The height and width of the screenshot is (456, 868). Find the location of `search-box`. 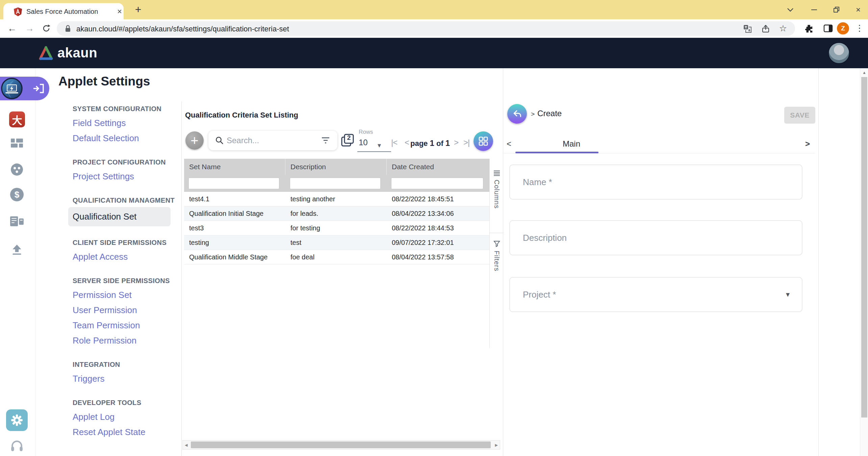

search-box is located at coordinates (273, 141).